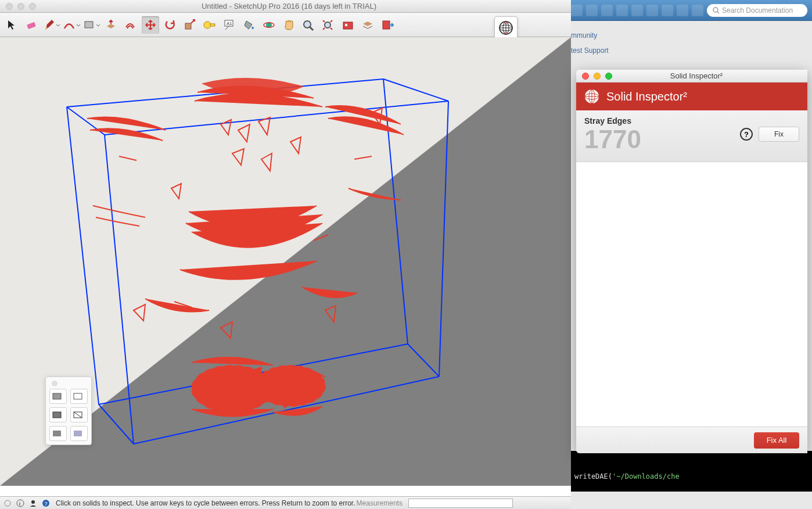 The height and width of the screenshot is (509, 812). Describe the element at coordinates (269, 25) in the screenshot. I see `orbit-tool` at that location.